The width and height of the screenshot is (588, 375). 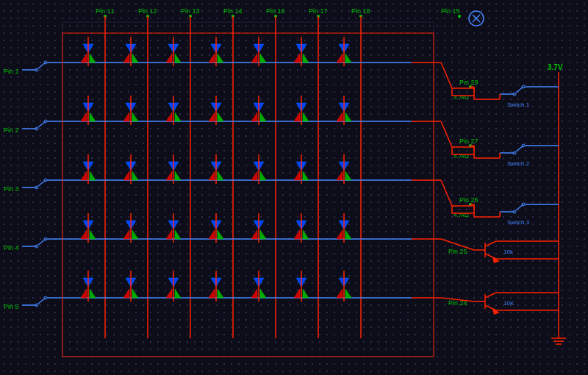 I want to click on pin-11-label: Pin 11, so click(x=105, y=11).